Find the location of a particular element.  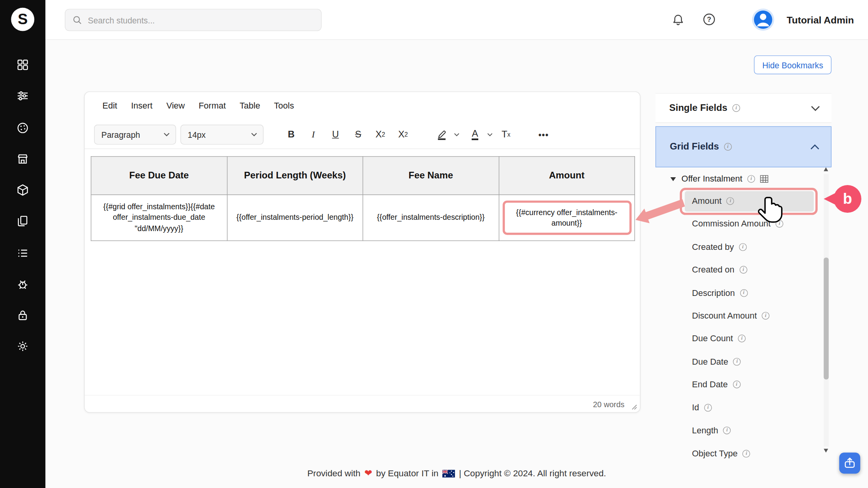

grid-icon is located at coordinates (764, 179).